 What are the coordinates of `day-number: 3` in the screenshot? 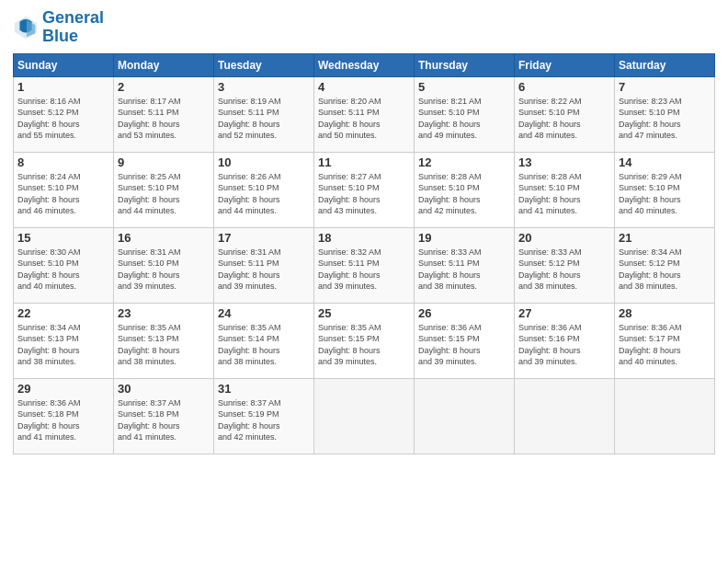 It's located at (264, 86).